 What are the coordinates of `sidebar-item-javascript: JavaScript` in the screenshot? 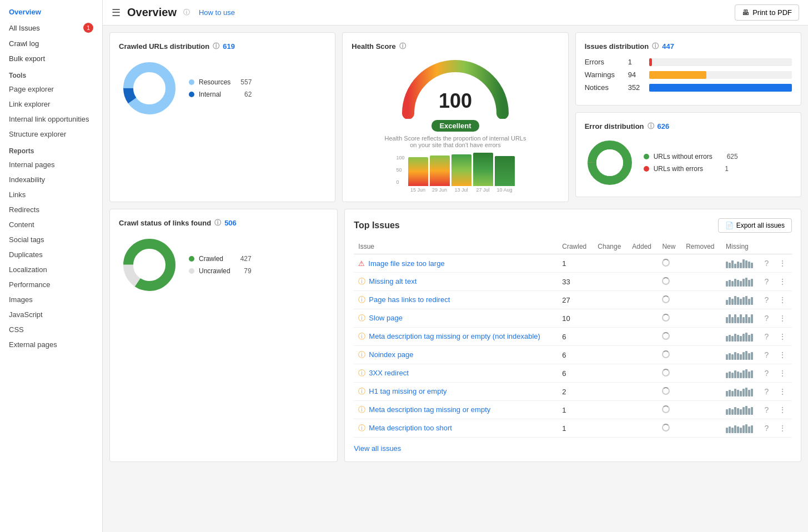 It's located at (51, 314).